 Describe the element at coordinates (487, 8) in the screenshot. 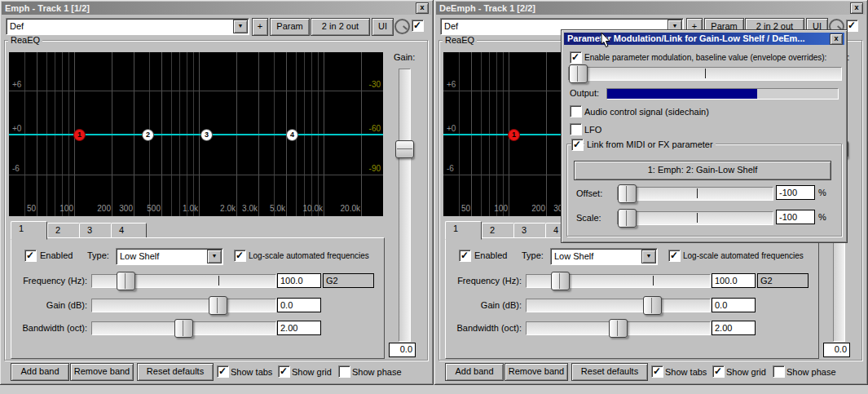

I see `window-title: DeEmph - Track 1 [2/2]` at that location.